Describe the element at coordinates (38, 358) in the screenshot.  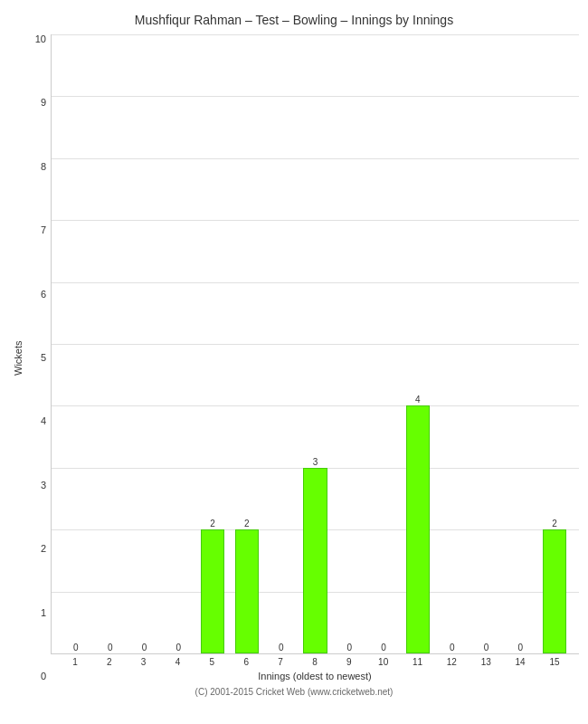
I see `y-axis: 109876543210` at that location.